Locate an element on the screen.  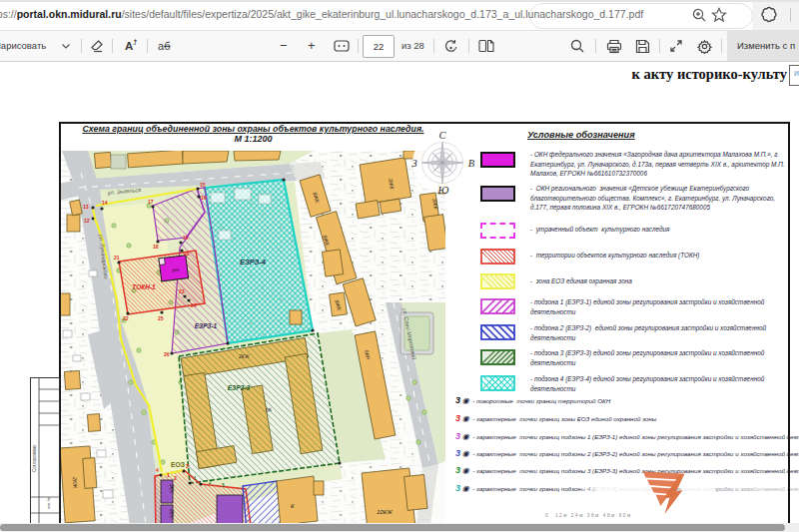
svg-text: 21 is located at coordinates (117, 258).